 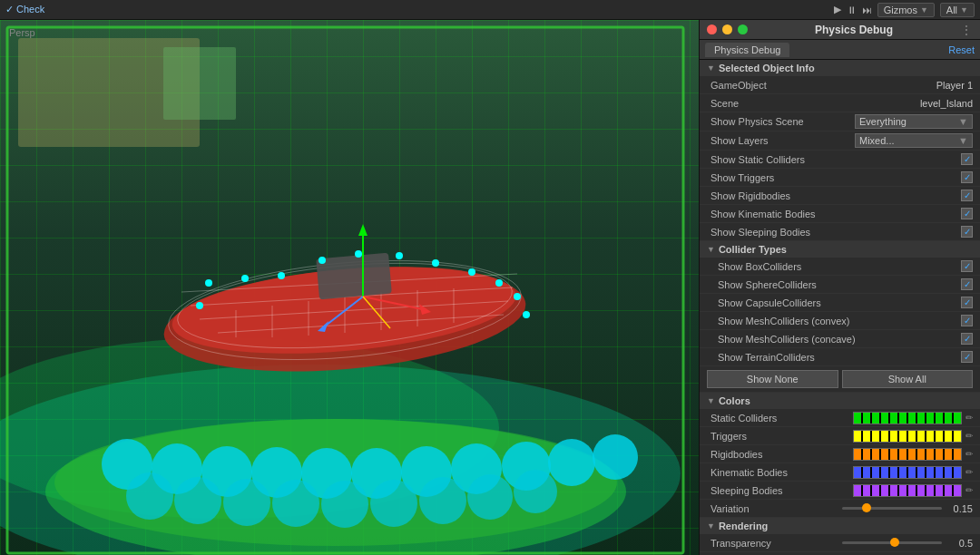 I want to click on show-capsulecolliders-checkbox, so click(x=967, y=303).